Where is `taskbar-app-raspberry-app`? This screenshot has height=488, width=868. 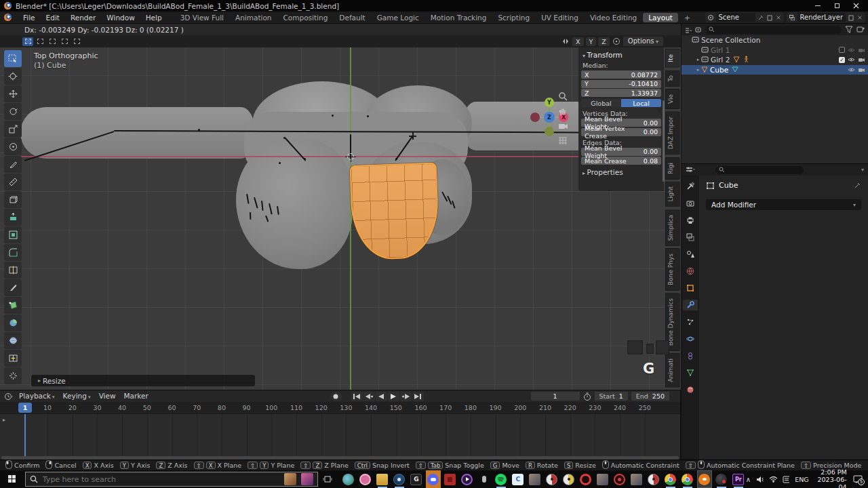
taskbar-app-raspberry-app is located at coordinates (620, 479).